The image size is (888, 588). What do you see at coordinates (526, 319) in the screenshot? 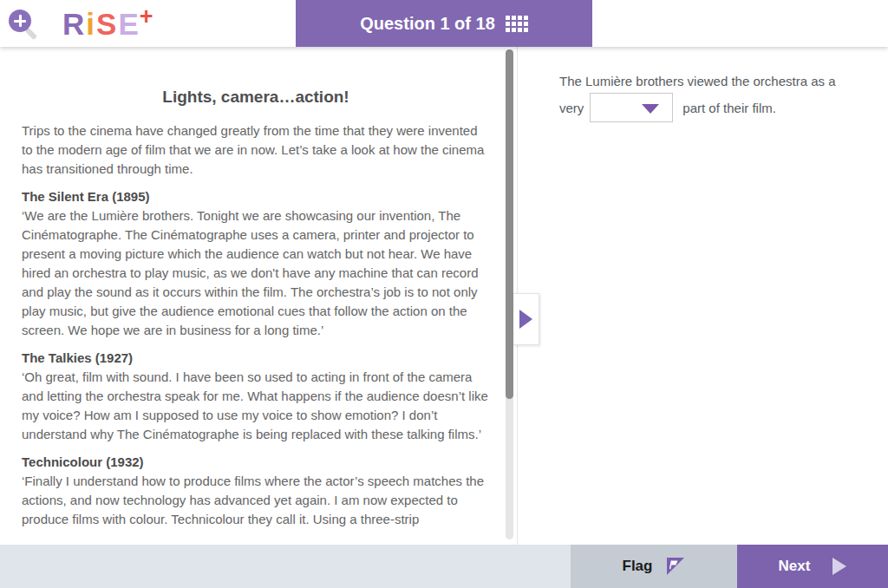
I see `expand-passage-button` at bounding box center [526, 319].